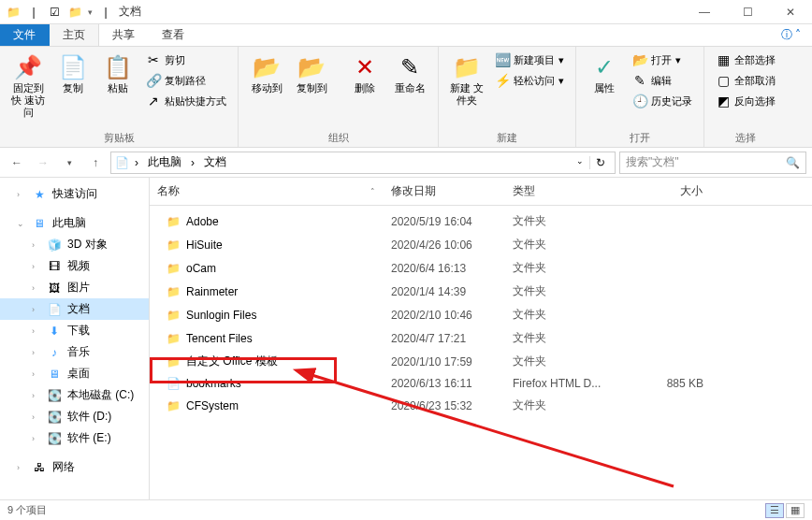 This screenshot has height=520, width=812. What do you see at coordinates (406, 163) in the screenshot?
I see `address-bar: ← → ▾ ↑ 📄 › 此电脑 › 文档 ⌄ ↻ 搜索"文档" 🔍` at bounding box center [406, 163].